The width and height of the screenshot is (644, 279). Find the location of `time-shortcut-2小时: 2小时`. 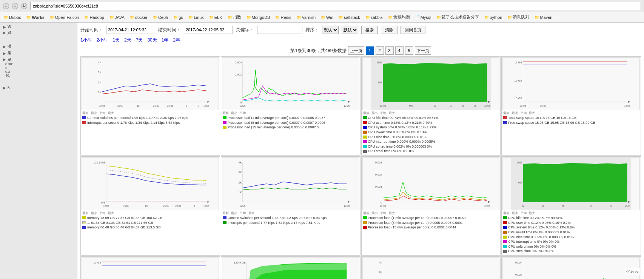

time-shortcut-2小时: 2小时 is located at coordinates (103, 40).